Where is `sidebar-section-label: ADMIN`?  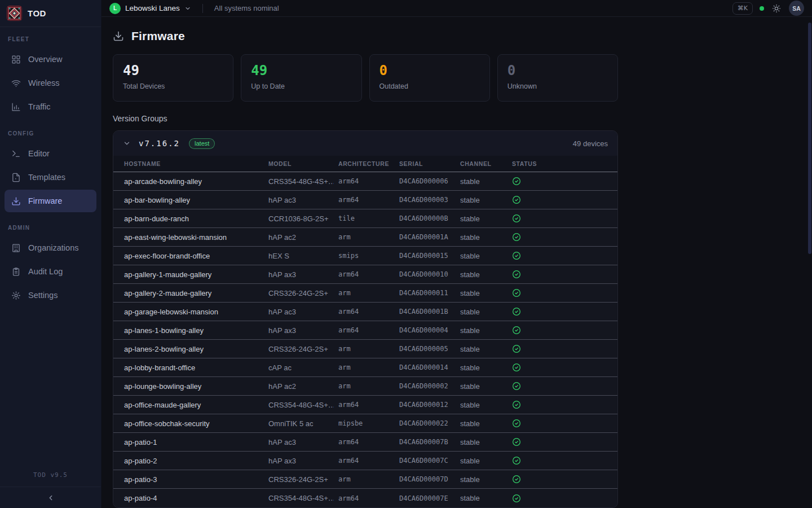 sidebar-section-label: ADMIN is located at coordinates (51, 228).